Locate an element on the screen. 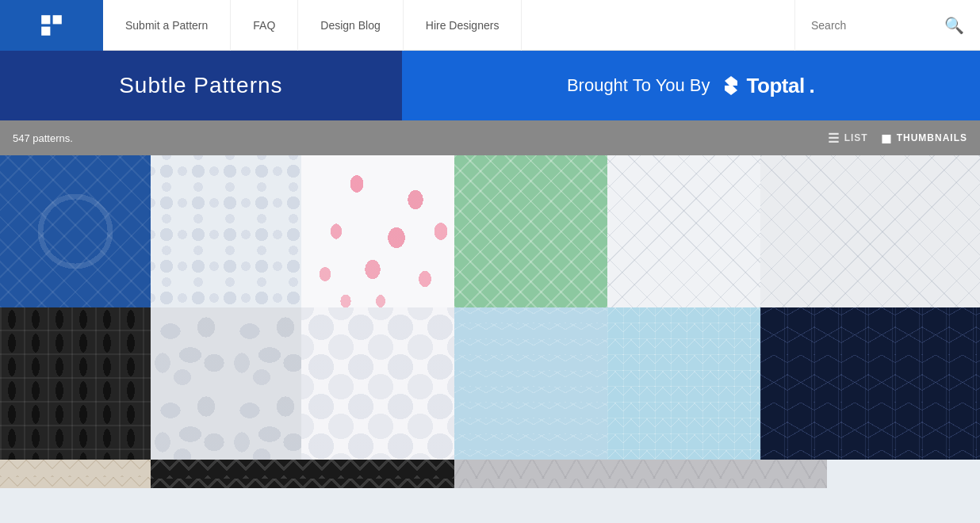  pattern-white-circles is located at coordinates (377, 384).